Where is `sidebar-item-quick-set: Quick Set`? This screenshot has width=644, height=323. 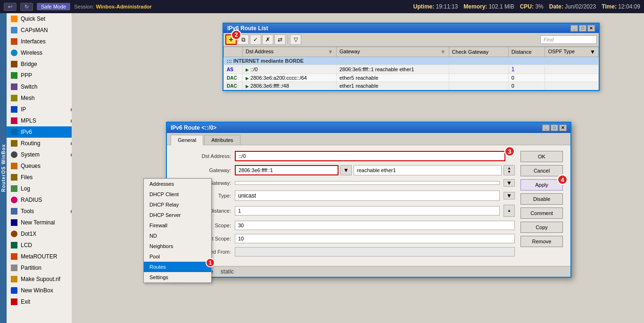 sidebar-item-quick-set: Quick Set is located at coordinates (42, 19).